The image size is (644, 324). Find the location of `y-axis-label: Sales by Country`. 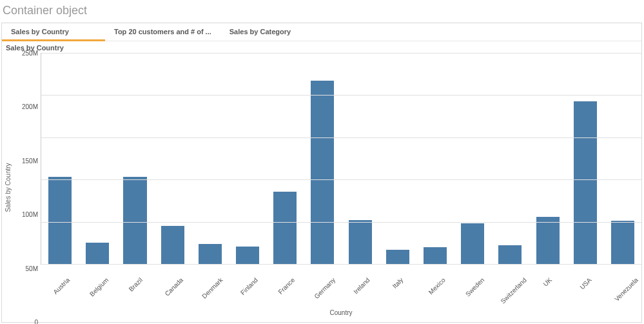

y-axis-label: Sales by Country is located at coordinates (8, 187).